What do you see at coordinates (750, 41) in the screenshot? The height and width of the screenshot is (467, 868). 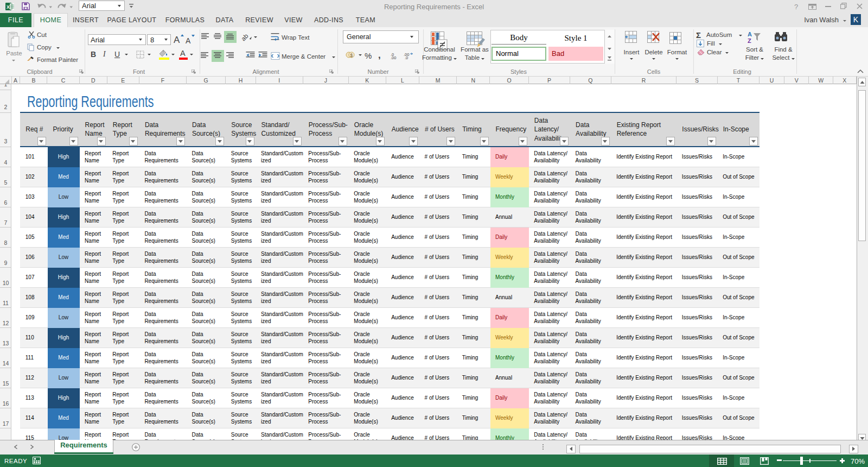 I see `svg-text: Z` at bounding box center [750, 41].